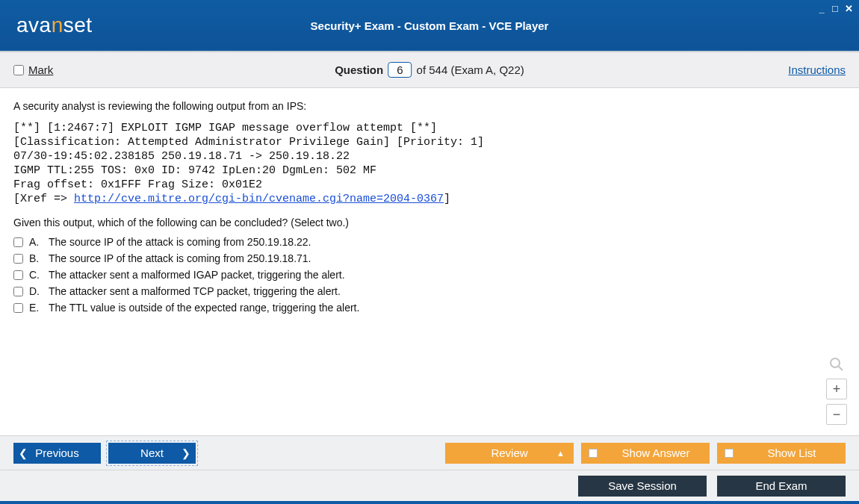 This screenshot has height=504, width=859. What do you see at coordinates (430, 452) in the screenshot?
I see `navbar: ❮ Previous Next ❯ Review ▲ Show Answer S…` at bounding box center [430, 452].